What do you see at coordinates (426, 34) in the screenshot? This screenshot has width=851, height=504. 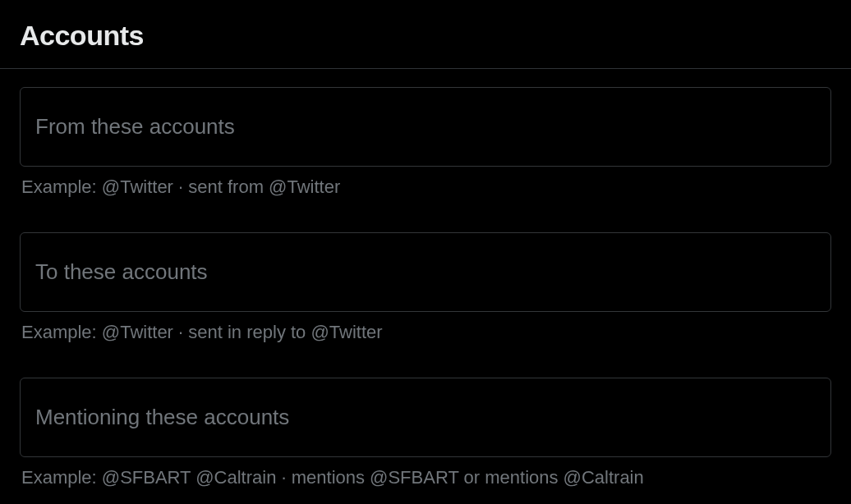 I see `section-header: Accounts` at bounding box center [426, 34].